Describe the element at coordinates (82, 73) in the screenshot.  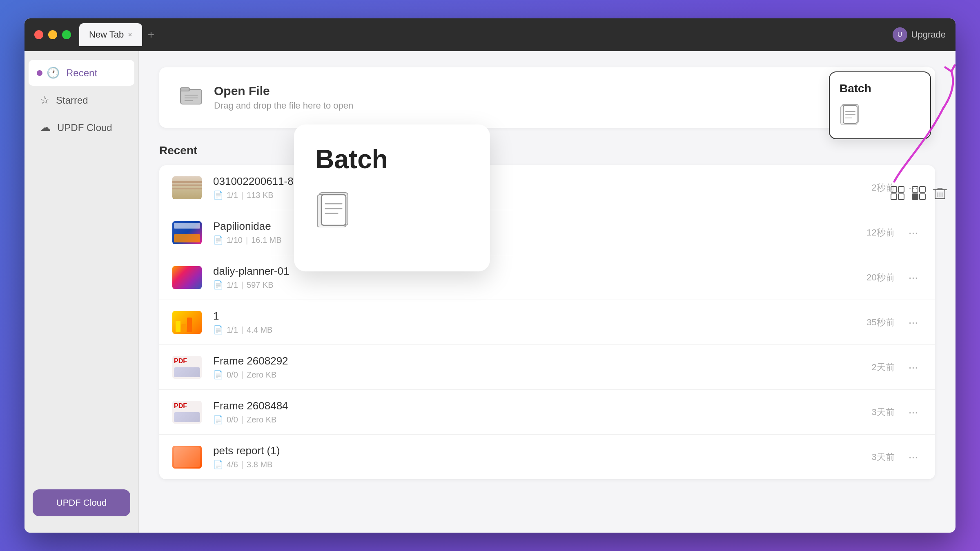
I see `sidebar-item-recent: 🕐 Recent` at that location.